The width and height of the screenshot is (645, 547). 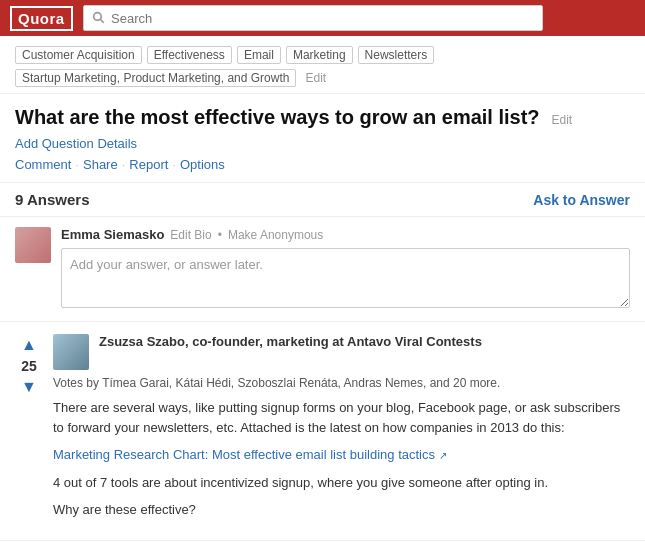 I want to click on tag-customer-acquisition: Customer Acquisition, so click(x=78, y=55).